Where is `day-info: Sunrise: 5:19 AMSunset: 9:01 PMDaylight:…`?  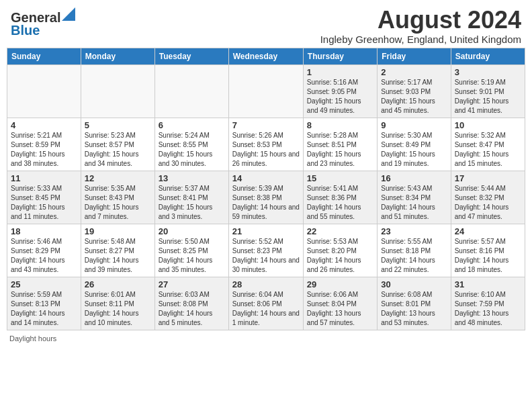 day-info: Sunrise: 5:19 AMSunset: 9:01 PMDaylight:… is located at coordinates (488, 97).